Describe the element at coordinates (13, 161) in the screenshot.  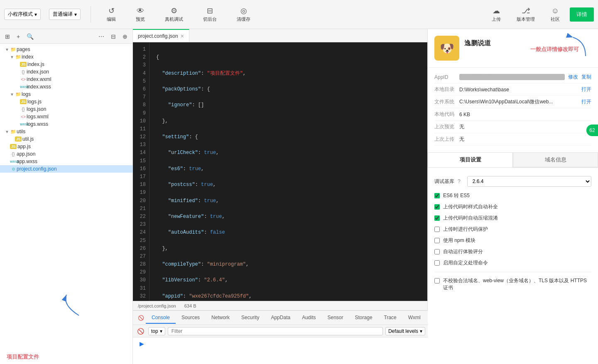
I see `wxss-icon-app: wxss` at that location.